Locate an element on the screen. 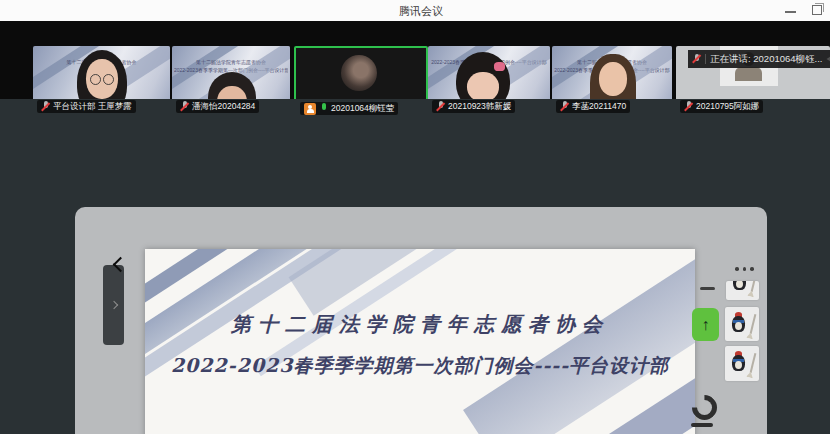 The width and height of the screenshot is (830, 434). avatar is located at coordinates (359, 73).